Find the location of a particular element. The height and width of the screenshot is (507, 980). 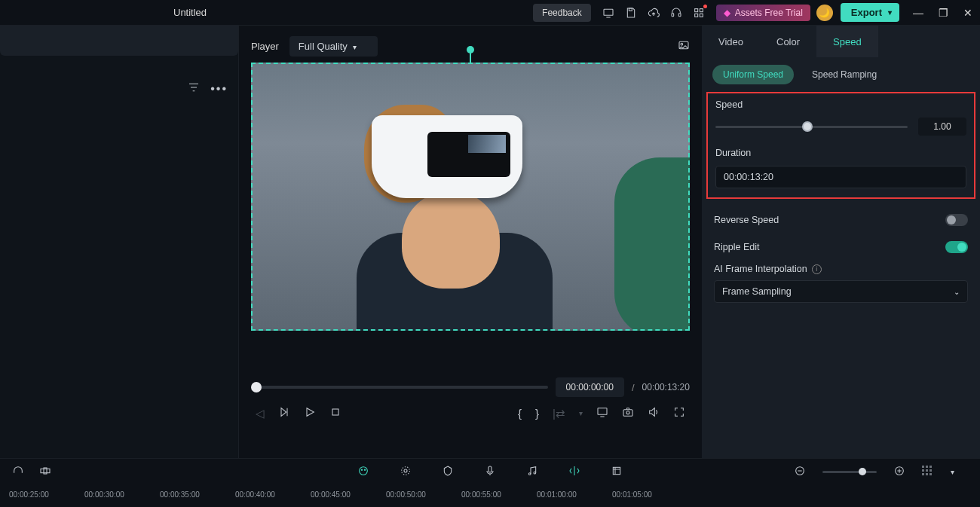

zoom-slider-handle is located at coordinates (862, 472).